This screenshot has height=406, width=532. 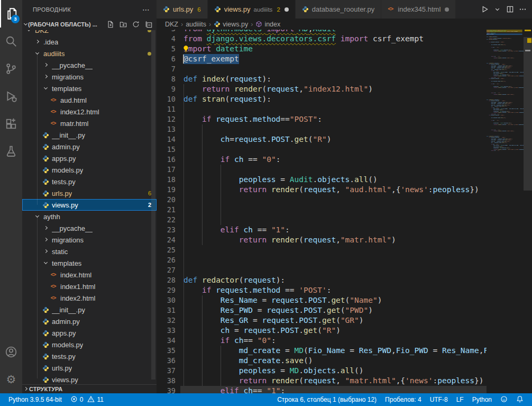 I want to click on file-label: templates, so click(x=67, y=264).